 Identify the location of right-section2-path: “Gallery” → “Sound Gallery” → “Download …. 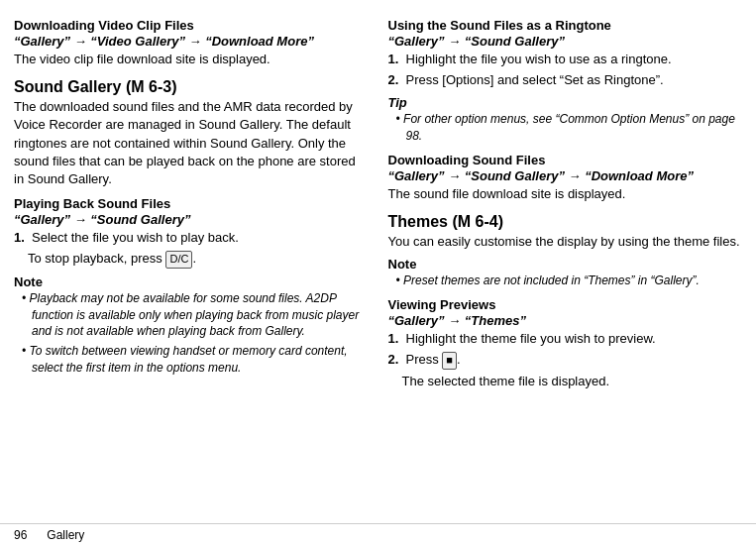
(566, 176).